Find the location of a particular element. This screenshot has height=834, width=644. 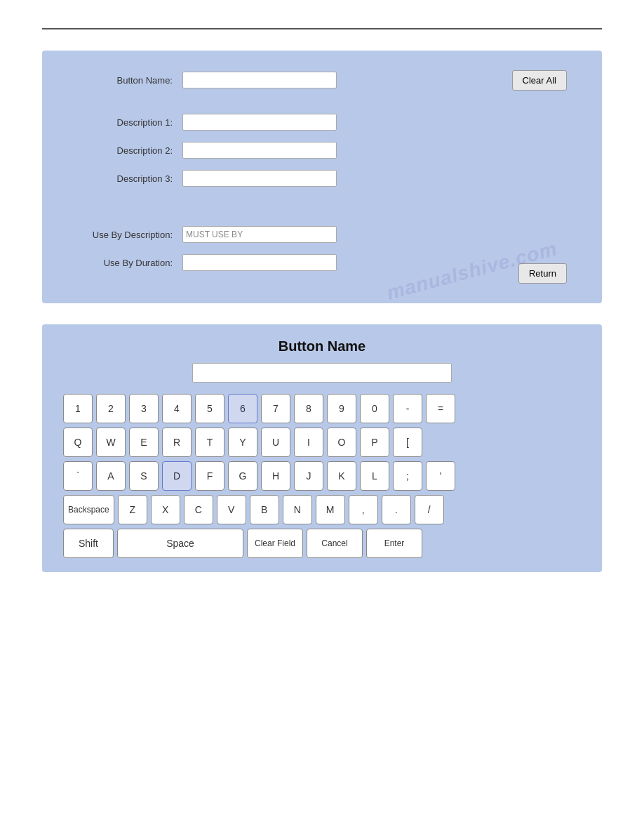

key-semicolon: ; is located at coordinates (408, 476).